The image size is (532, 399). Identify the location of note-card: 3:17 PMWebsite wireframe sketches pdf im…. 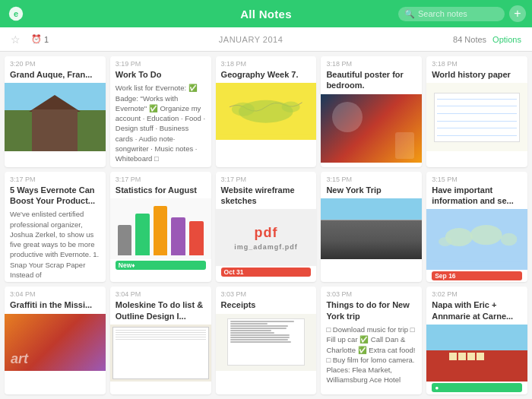
(266, 227).